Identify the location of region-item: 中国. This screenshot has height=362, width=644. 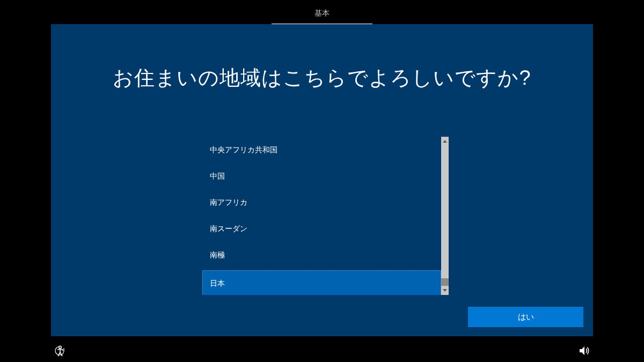
(322, 176).